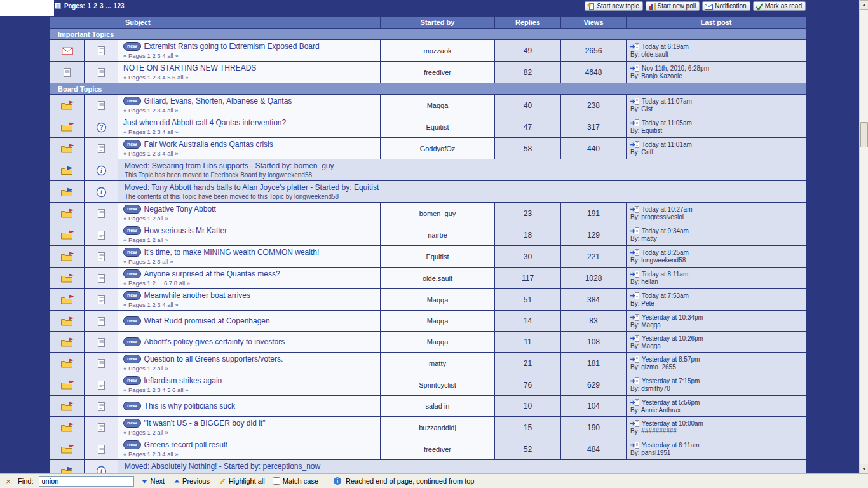 The width and height of the screenshot is (868, 488). Describe the element at coordinates (250, 283) in the screenshot. I see `topic-pages-links: « Pages 1 2 ... 6 7 8 all »` at that location.